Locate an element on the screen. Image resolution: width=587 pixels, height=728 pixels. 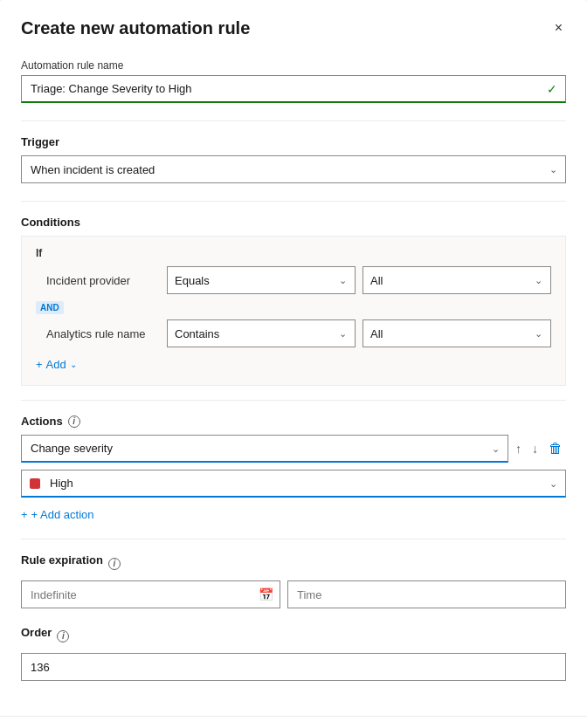
order-info-icon: i is located at coordinates (63, 636).